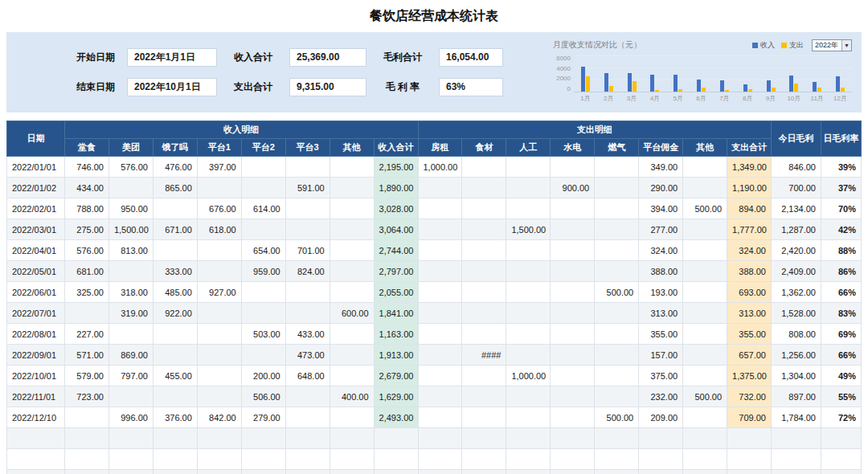 This screenshot has width=868, height=474. What do you see at coordinates (796, 272) in the screenshot?
I see `profit-cell: 2,409.00` at bounding box center [796, 272].